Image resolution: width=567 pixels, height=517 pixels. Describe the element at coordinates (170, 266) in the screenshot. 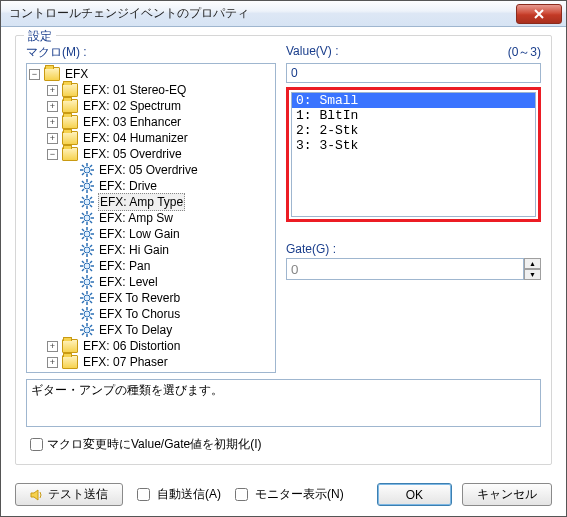

I see `tree-leaf: EFX: Pan` at that location.